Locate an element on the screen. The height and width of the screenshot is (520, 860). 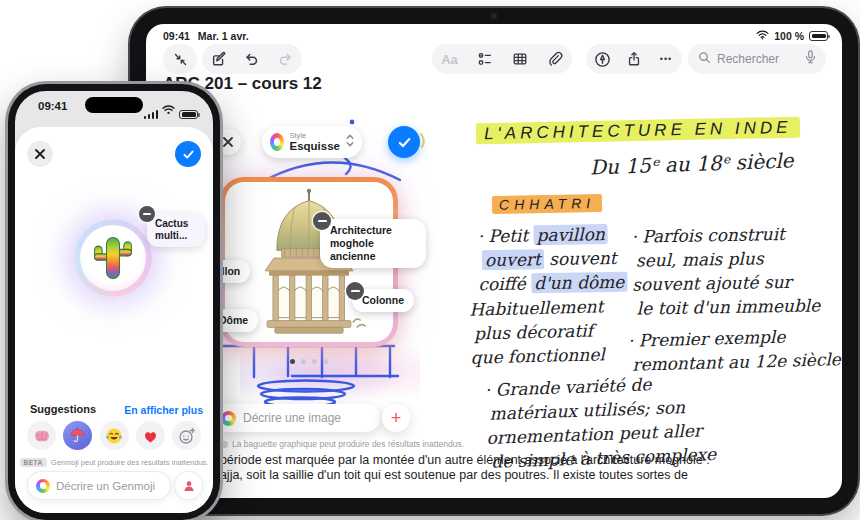
collapse-icon is located at coordinates (180, 59).